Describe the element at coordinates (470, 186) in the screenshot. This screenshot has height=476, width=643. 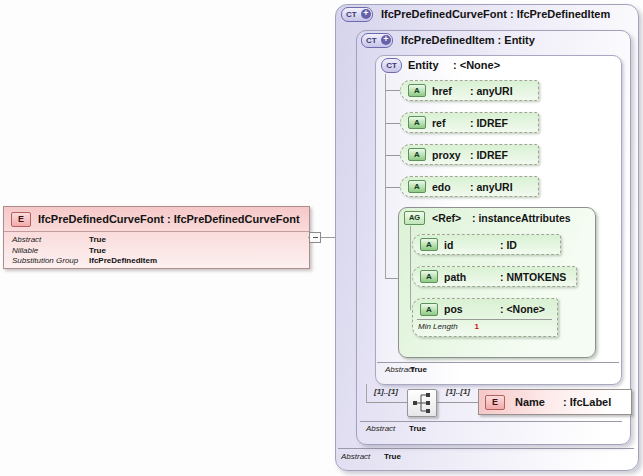
I see `attribute-row-edo: A edo : anyURI` at that location.